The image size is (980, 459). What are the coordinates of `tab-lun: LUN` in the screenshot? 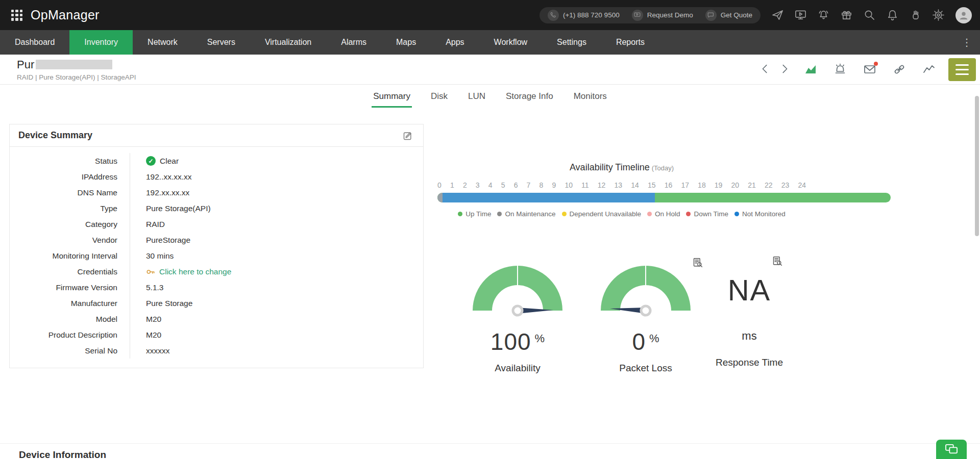 It's located at (477, 96).